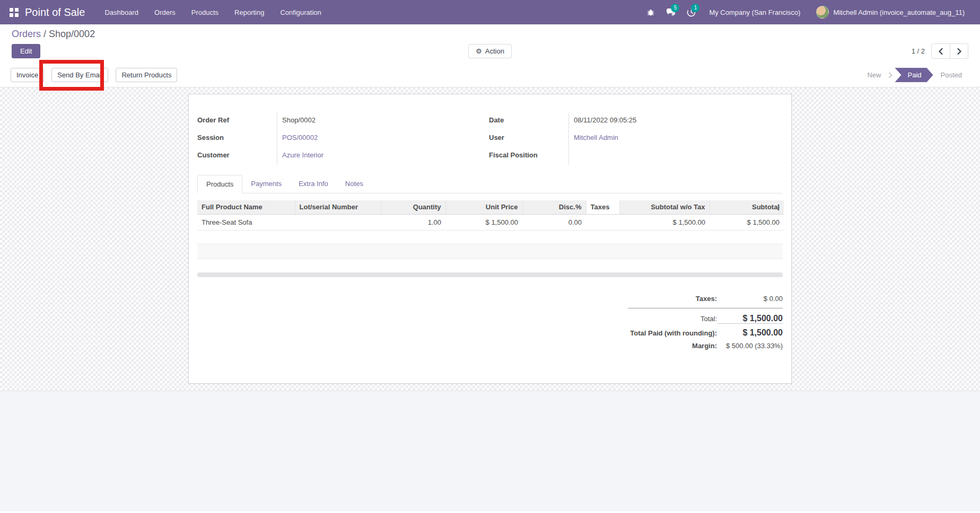 Image resolution: width=980 pixels, height=513 pixels. What do you see at coordinates (238, 156) in the screenshot?
I see `customer-label: Customer` at bounding box center [238, 156].